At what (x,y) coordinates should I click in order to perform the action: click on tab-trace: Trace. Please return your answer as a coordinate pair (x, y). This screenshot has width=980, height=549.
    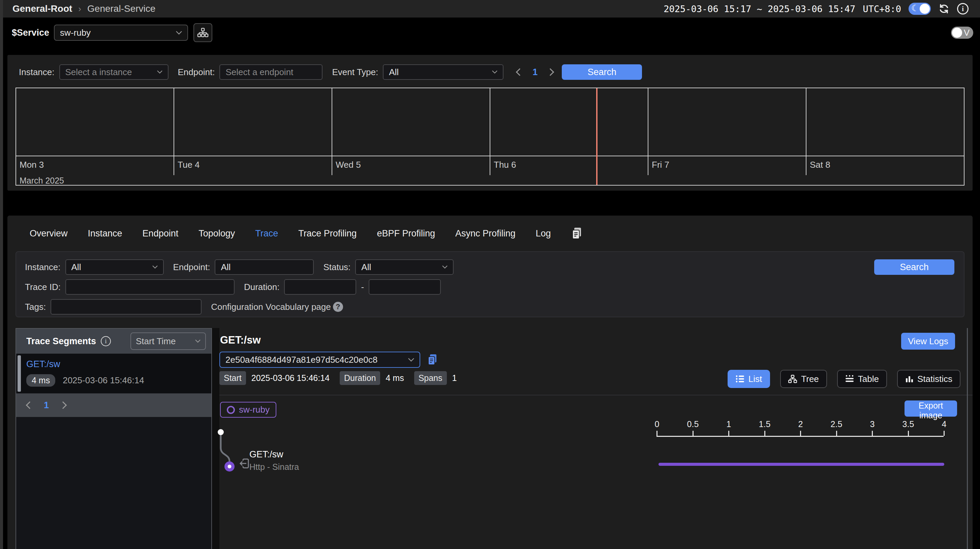
    Looking at the image, I should click on (267, 233).